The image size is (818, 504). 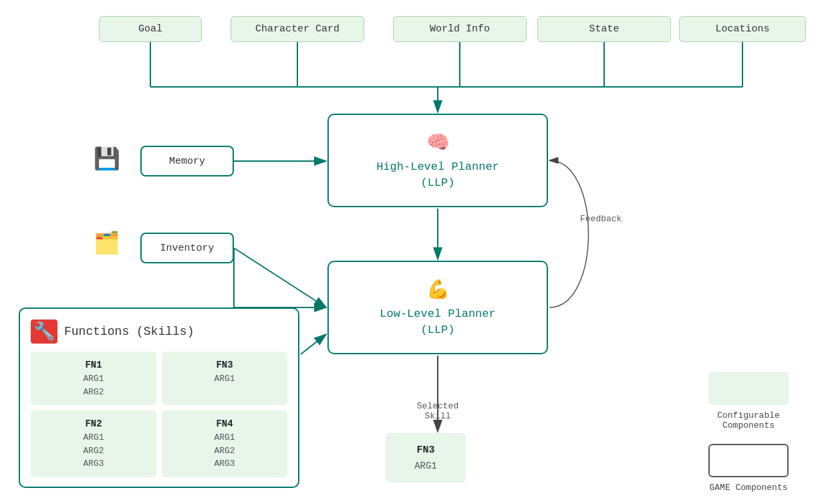 What do you see at coordinates (225, 444) in the screenshot?
I see `fn4-cell: FN4 ARG1 ARG2 ARG3` at bounding box center [225, 444].